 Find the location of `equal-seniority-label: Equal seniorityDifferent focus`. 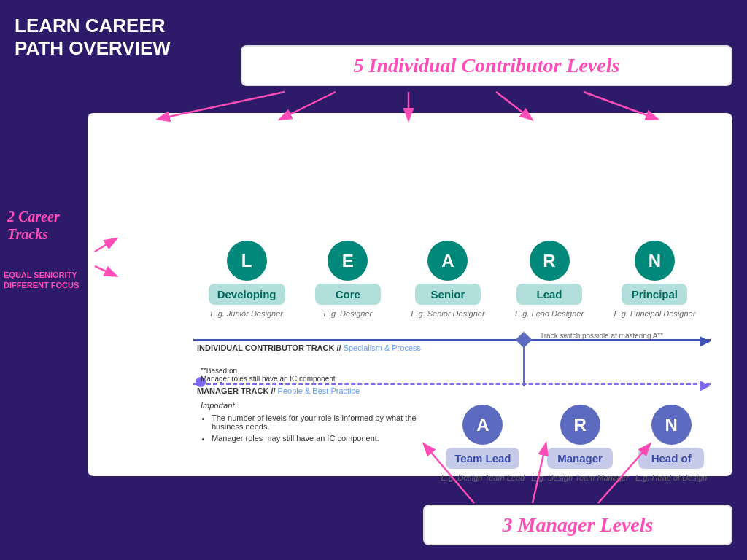

equal-seniority-label: Equal seniorityDifferent focus is located at coordinates (45, 280).